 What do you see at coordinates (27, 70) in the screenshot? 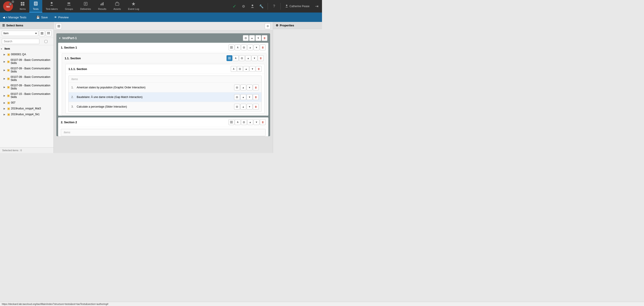
I see `tree-item-00107-09-2: ▶ ▣ 00107-09 - Basic Communication Skill…` at bounding box center [27, 70].